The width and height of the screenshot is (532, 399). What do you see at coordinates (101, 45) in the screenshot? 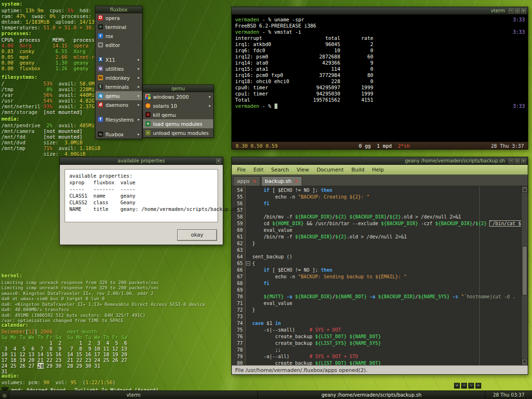
I see `menu-item-icon: e` at bounding box center [101, 45].